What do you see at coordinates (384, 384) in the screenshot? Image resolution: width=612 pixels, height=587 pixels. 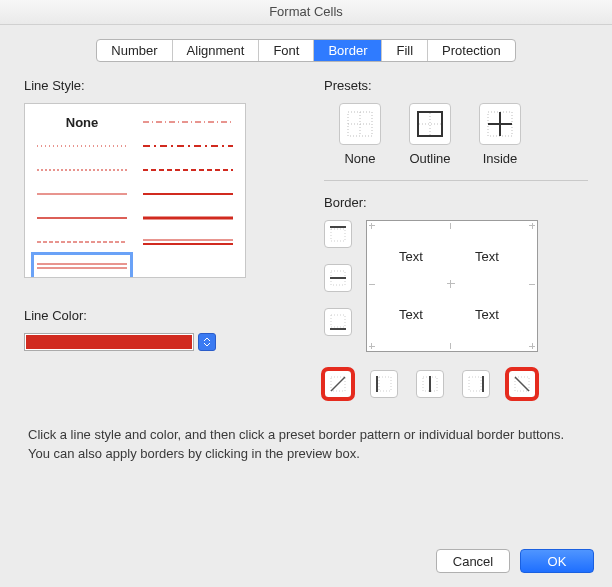 I see `border-left-button` at bounding box center [384, 384].